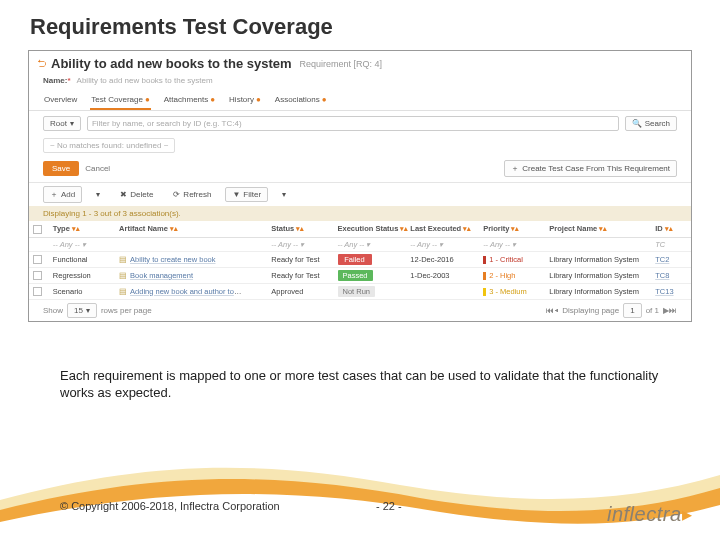 The height and width of the screenshot is (540, 720). What do you see at coordinates (38, 230) in the screenshot?
I see `select-all-checkbox` at bounding box center [38, 230].